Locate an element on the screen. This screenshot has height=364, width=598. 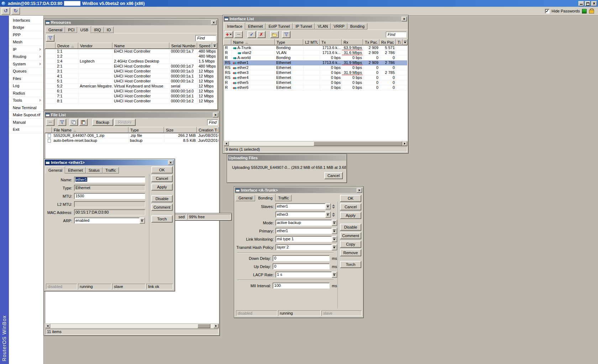
redo-button: ↻ is located at coordinates (16, 11).